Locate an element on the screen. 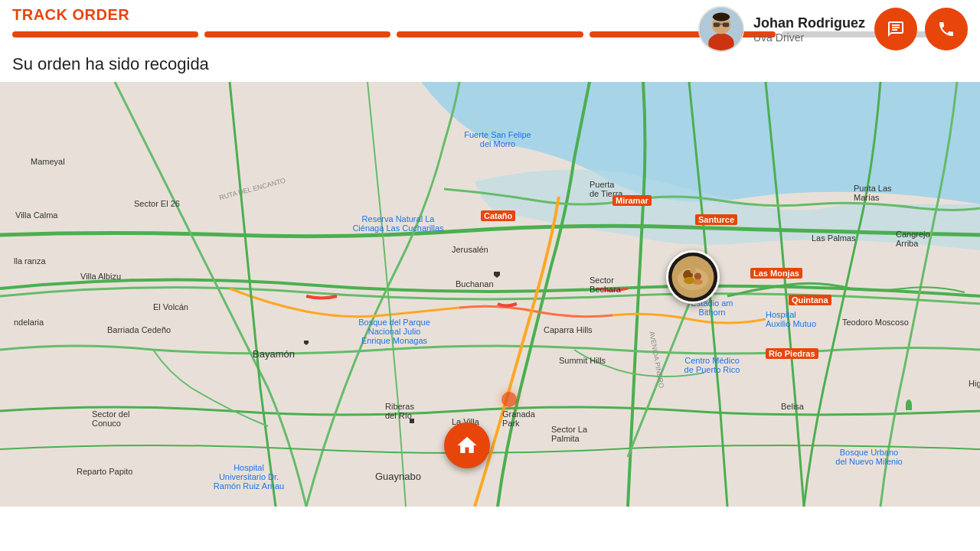  food-image is located at coordinates (693, 277).